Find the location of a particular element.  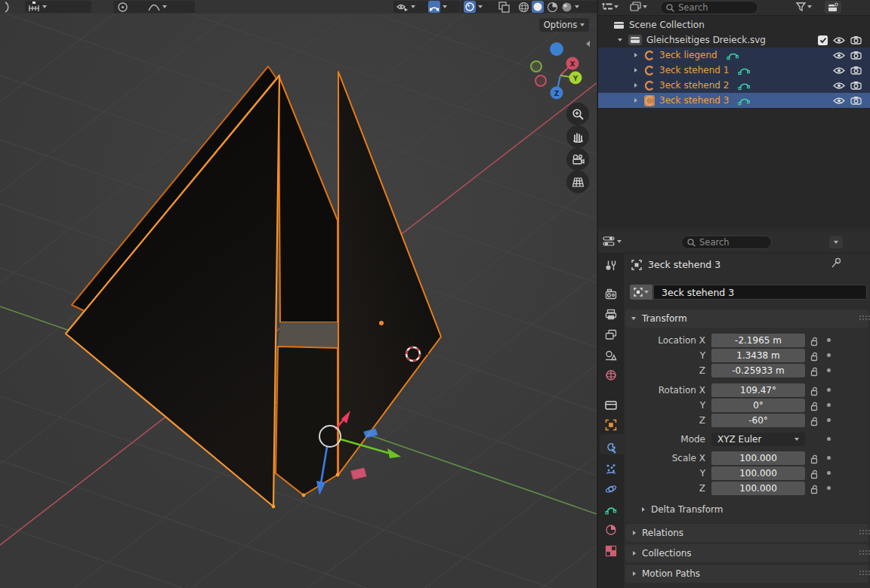

rotation-mode-dropdown: XYZ Euler is located at coordinates (758, 439).